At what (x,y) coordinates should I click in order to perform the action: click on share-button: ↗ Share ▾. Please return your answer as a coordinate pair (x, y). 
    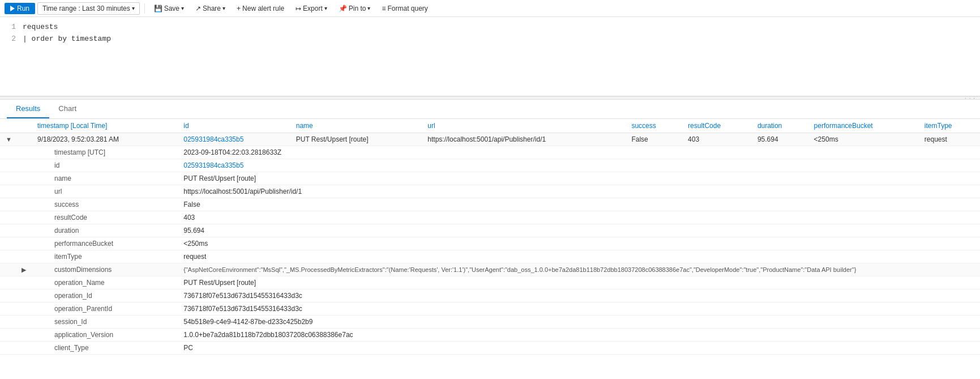
    Looking at the image, I should click on (211, 8).